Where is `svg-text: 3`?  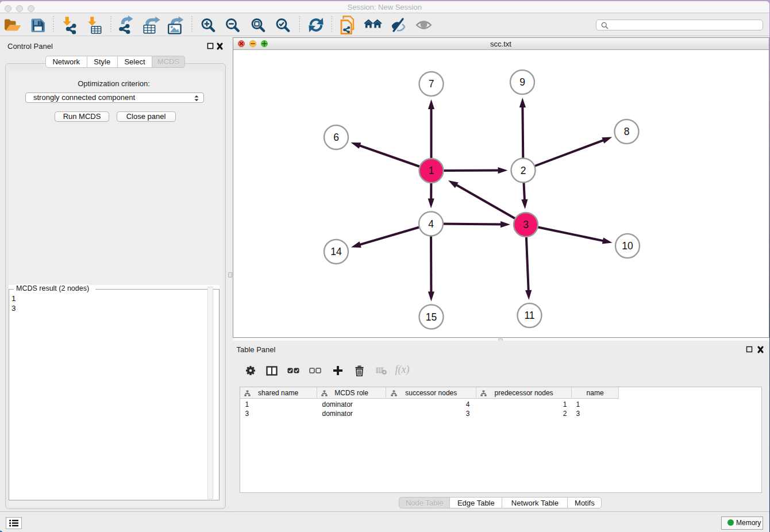 svg-text: 3 is located at coordinates (526, 225).